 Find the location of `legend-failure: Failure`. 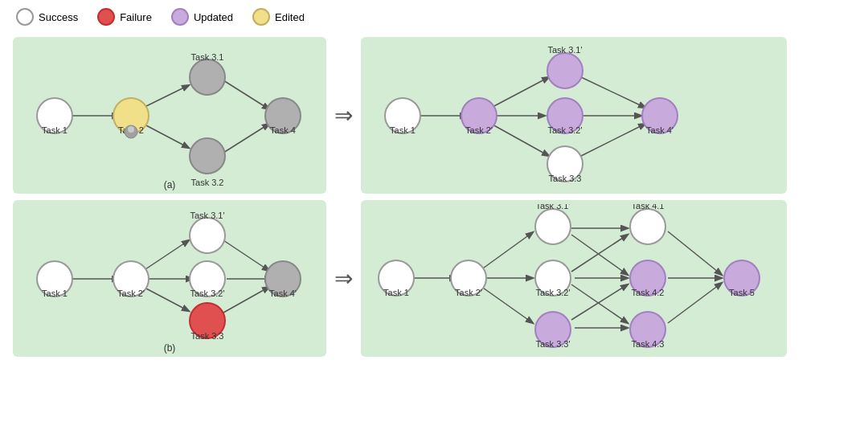

legend-failure: Failure is located at coordinates (125, 17).